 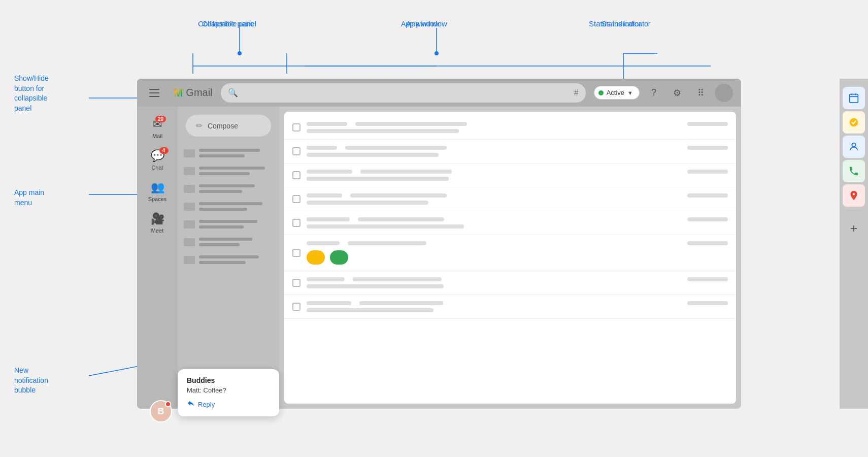 I want to click on search-bar: 🔍 #, so click(x=403, y=93).